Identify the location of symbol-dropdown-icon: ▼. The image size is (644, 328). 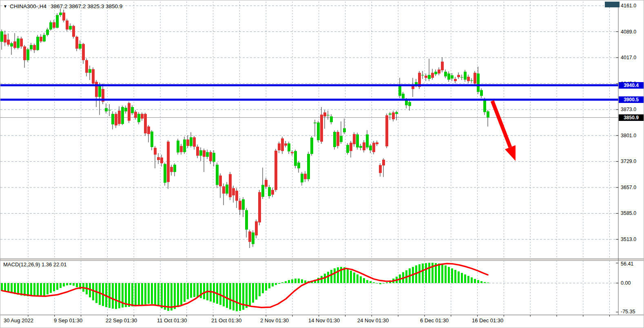
(5, 7).